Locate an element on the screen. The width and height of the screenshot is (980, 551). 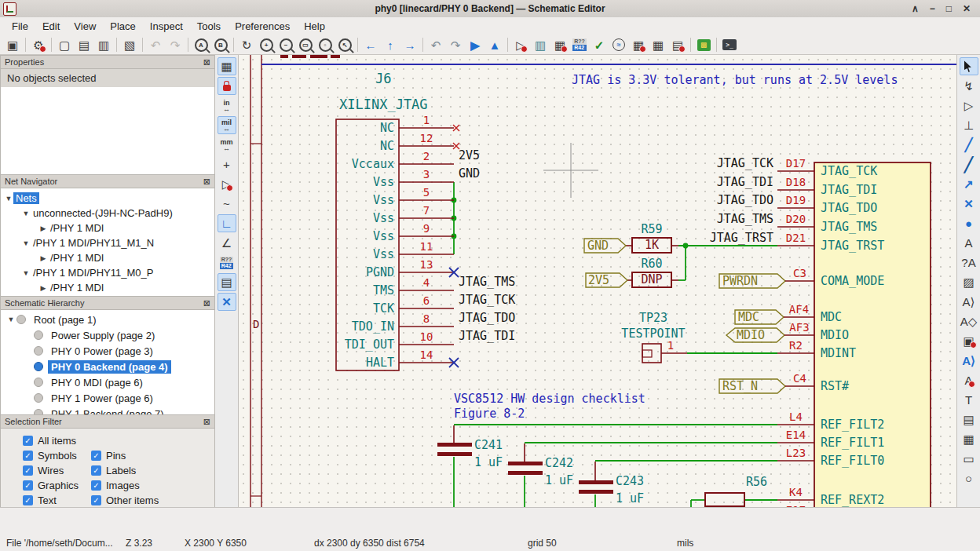
menu-preferences: Preferences is located at coordinates (262, 27).